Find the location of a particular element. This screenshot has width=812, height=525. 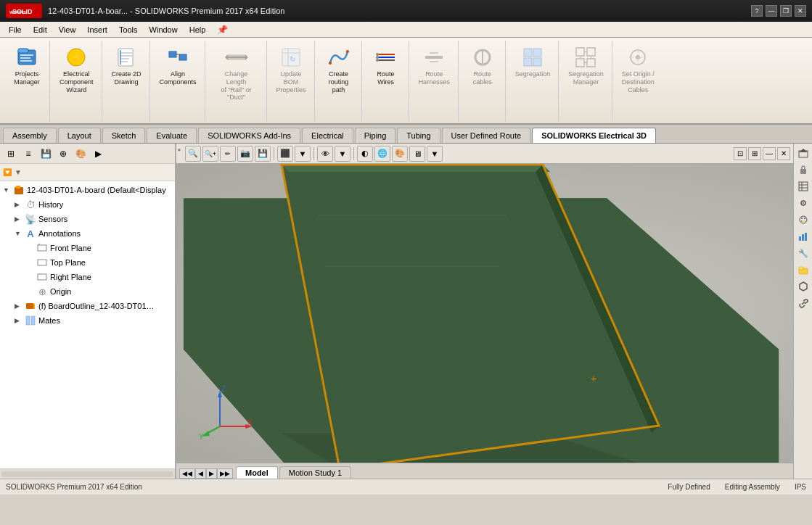

realview-btn: 🎨 is located at coordinates (400, 154).